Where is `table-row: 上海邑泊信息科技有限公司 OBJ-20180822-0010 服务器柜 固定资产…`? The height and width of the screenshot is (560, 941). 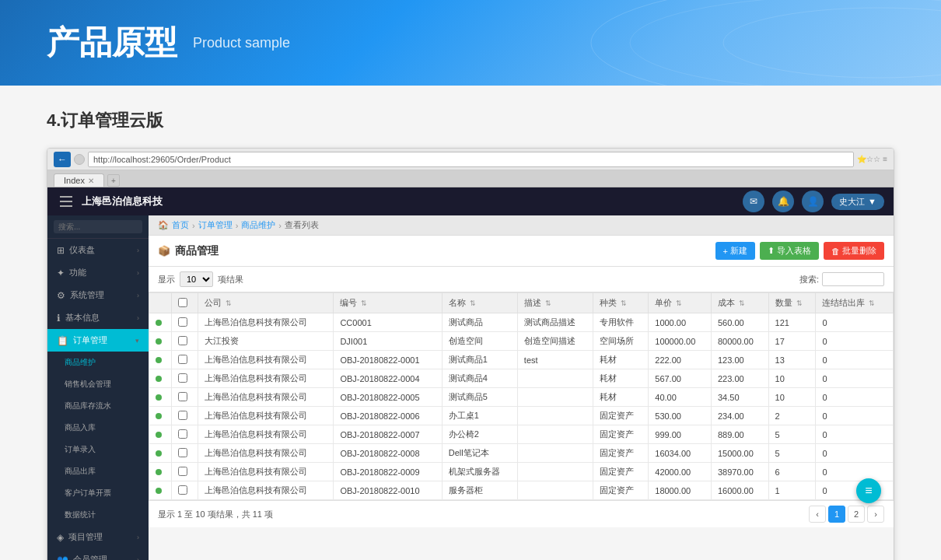 table-row: 上海邑泊信息科技有限公司 OBJ-20180822-0010 服务器柜 固定资产… is located at coordinates (521, 491).